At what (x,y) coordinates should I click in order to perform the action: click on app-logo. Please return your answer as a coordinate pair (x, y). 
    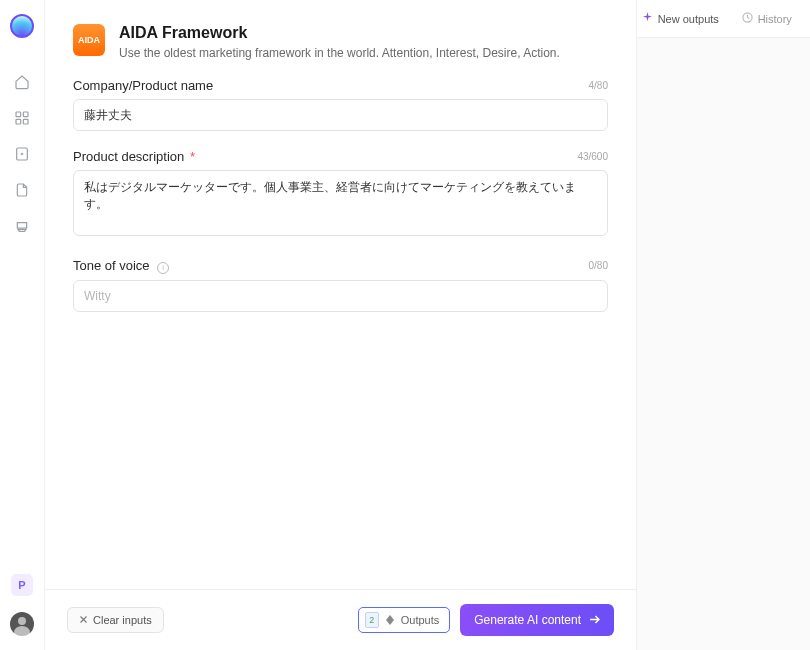
    Looking at the image, I should click on (22, 26).